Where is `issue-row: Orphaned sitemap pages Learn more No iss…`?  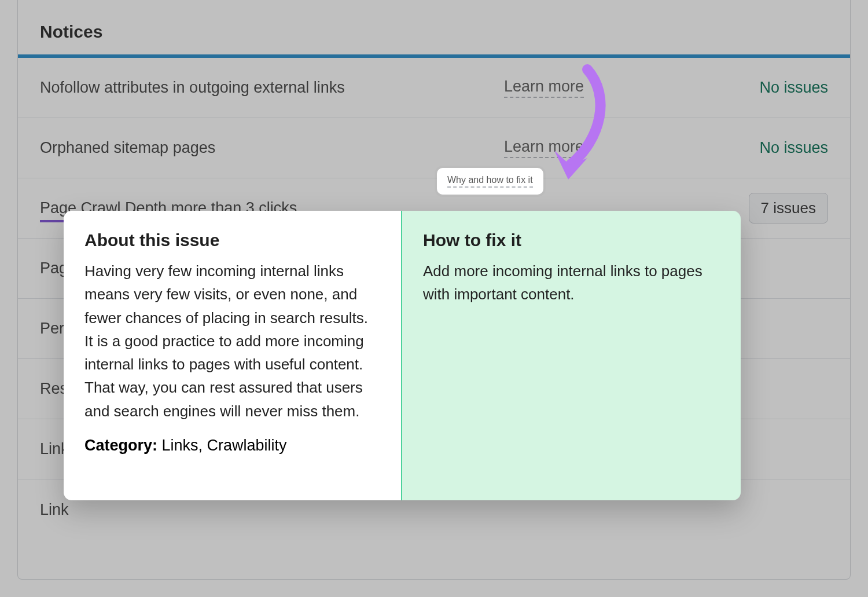
issue-row: Orphaned sitemap pages Learn more No iss… is located at coordinates (434, 148).